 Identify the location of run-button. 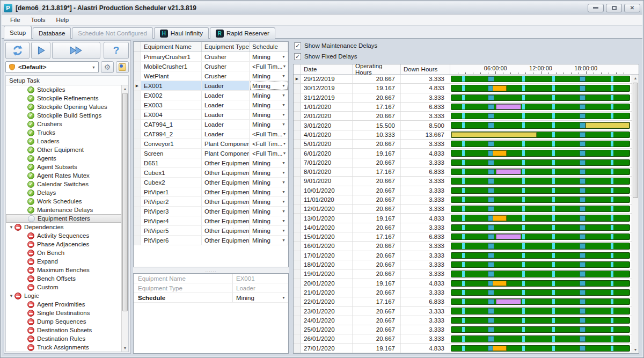
(41, 50).